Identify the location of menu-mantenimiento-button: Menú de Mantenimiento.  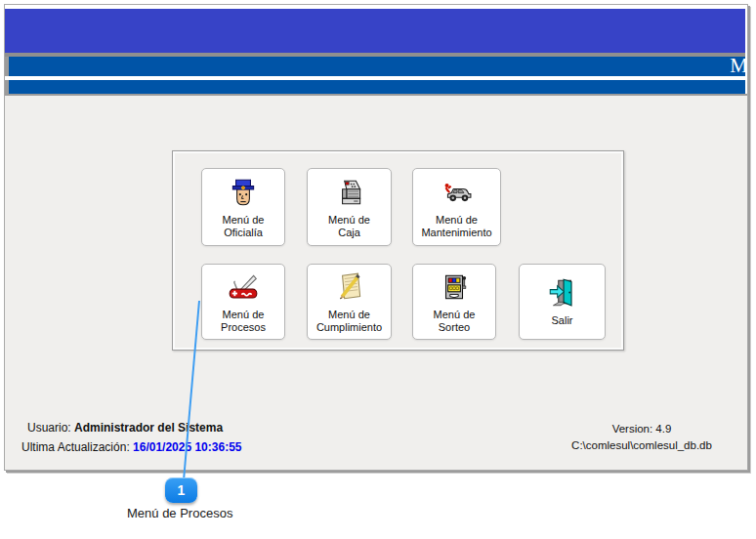
(457, 207).